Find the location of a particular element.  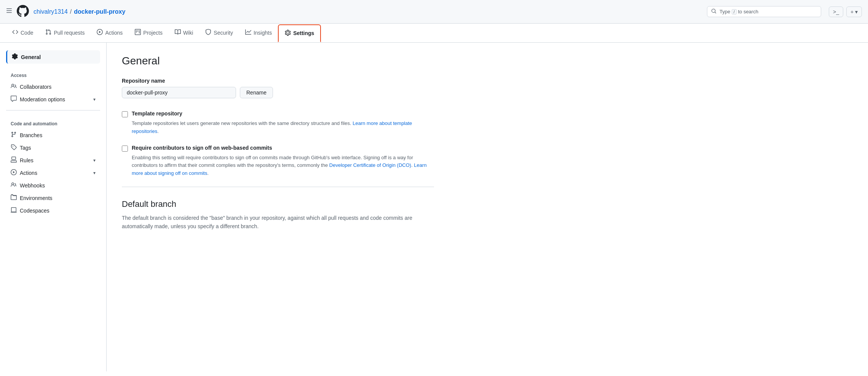

template-repo-label: Template repository is located at coordinates (157, 114).